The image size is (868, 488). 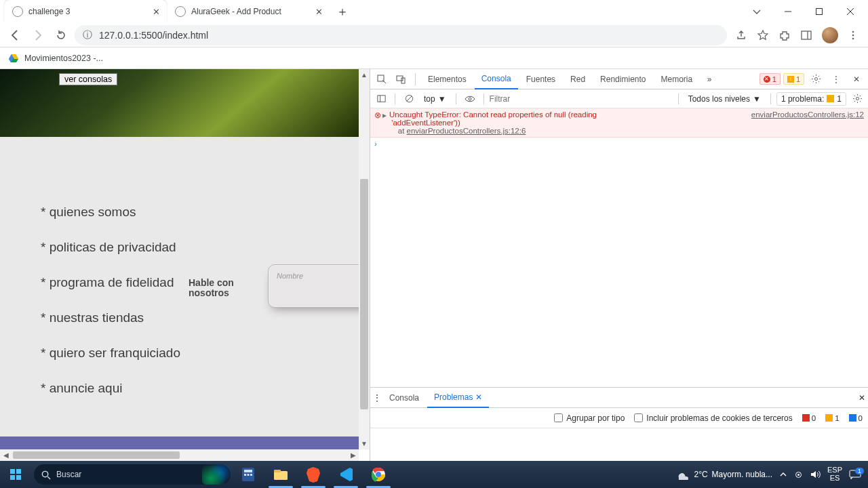 I want to click on tab-title: challenge 3, so click(x=49, y=12).